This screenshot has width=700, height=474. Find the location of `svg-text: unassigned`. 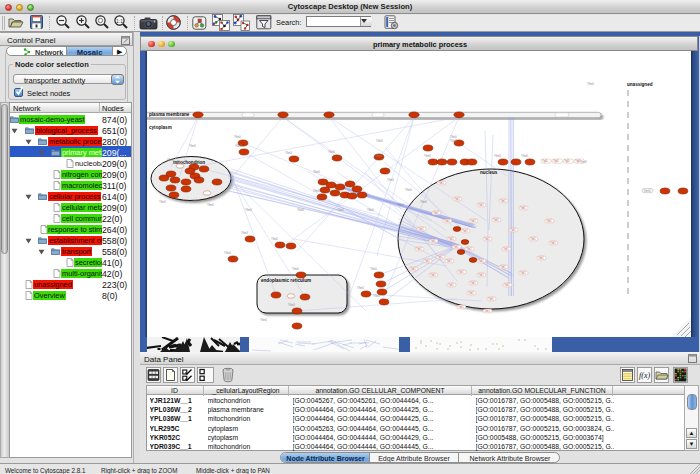

svg-text: unassigned is located at coordinates (640, 84).